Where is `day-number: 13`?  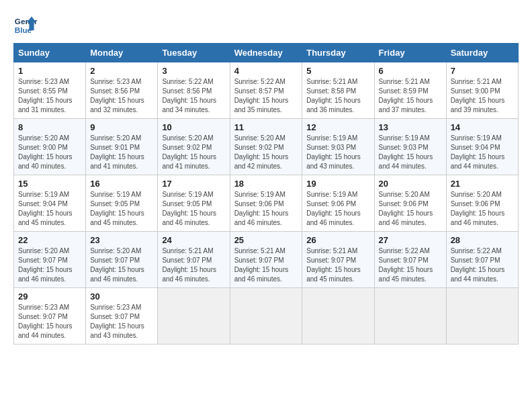
day-number: 13 is located at coordinates (410, 128).